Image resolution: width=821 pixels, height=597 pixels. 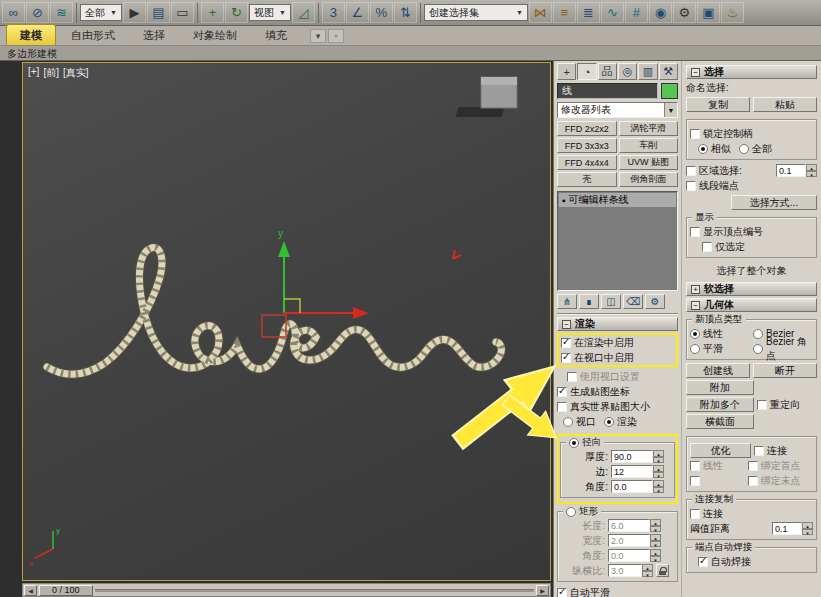 What do you see at coordinates (609, 422) in the screenshot?
I see `renderer-radio` at bounding box center [609, 422].